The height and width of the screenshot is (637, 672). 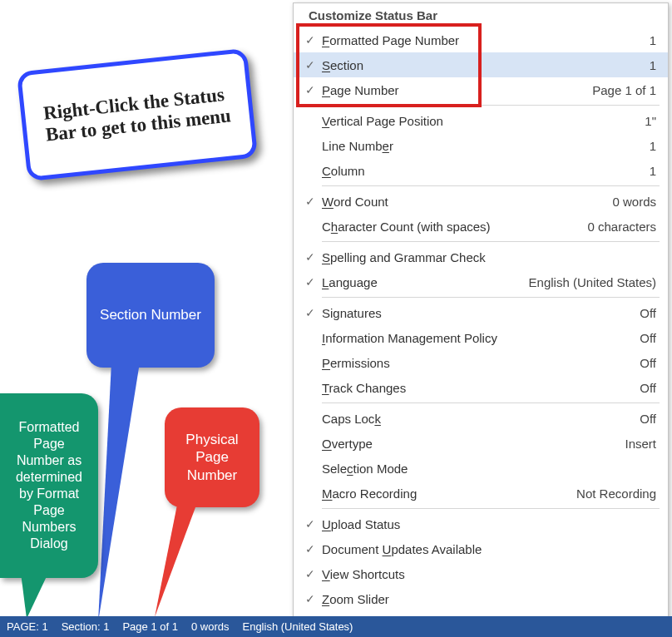 I want to click on status-page-physical: Page 1 of 1, so click(x=150, y=627).